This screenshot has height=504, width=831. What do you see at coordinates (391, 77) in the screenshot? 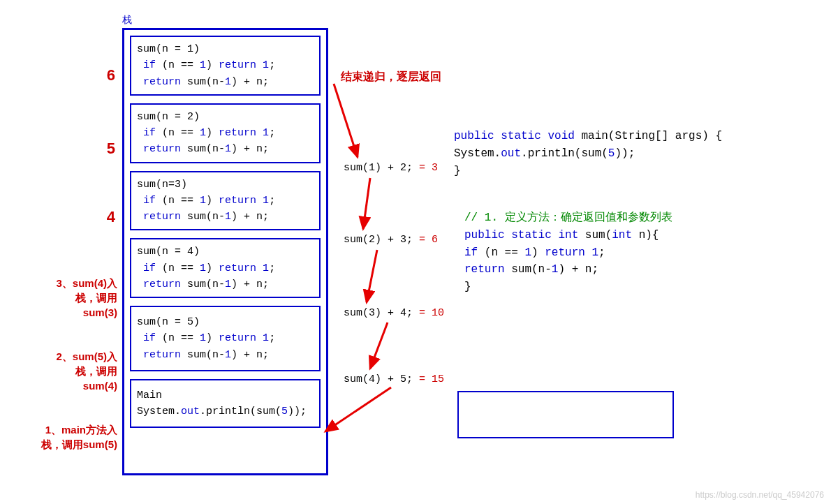
I see `top-annotation: 结束递归，逐层返回` at bounding box center [391, 77].